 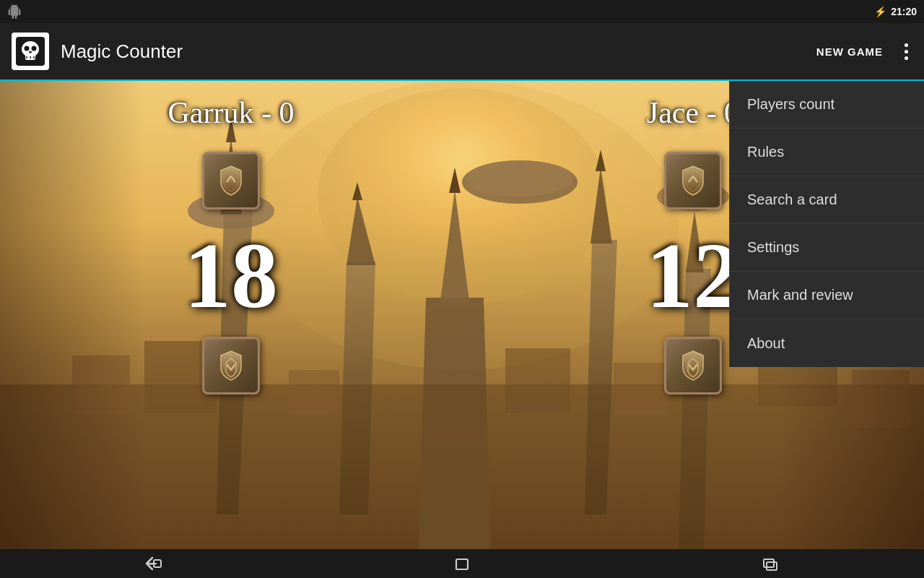 I want to click on skull-logo-svg, so click(x=30, y=51).